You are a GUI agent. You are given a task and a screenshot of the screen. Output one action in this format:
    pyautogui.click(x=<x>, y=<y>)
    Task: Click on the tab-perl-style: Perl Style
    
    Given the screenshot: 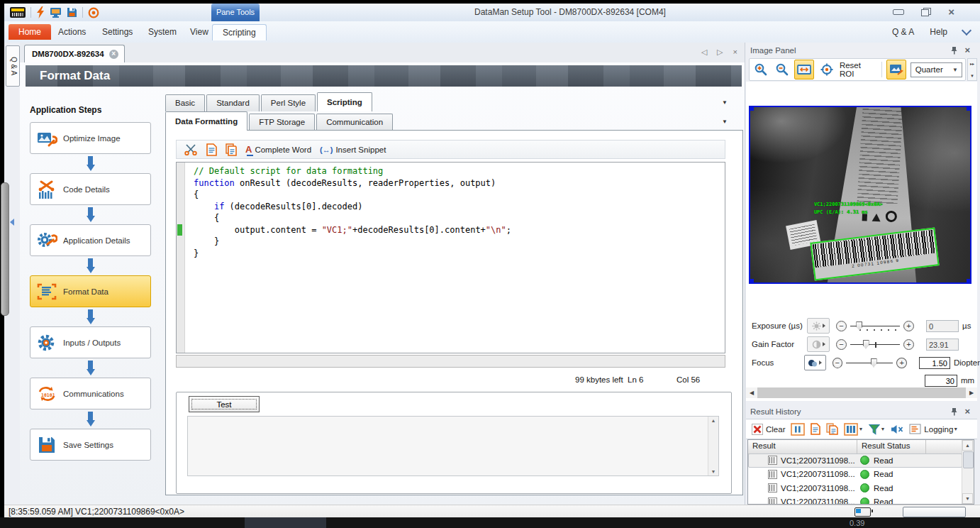 What is the action you would take?
    pyautogui.click(x=288, y=103)
    